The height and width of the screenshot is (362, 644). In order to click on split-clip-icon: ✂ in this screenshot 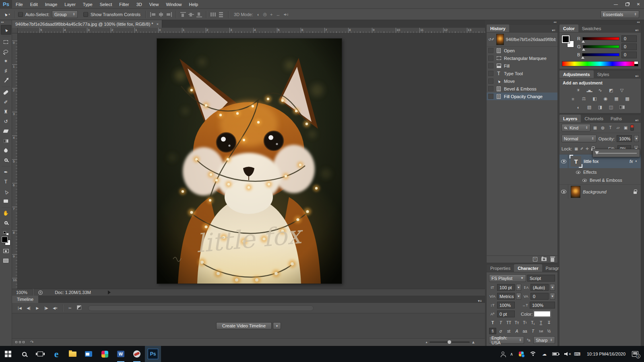, I will do `click(70, 308)`.